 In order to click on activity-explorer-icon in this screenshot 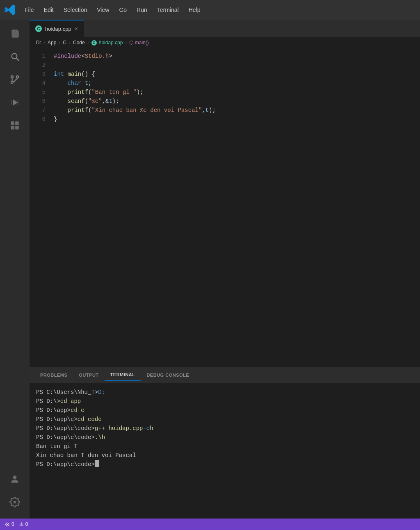, I will do `click(15, 34)`.